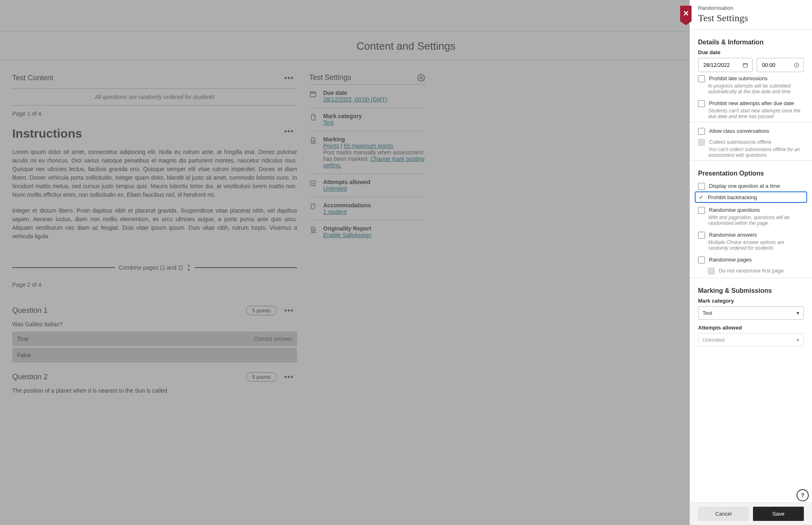  Describe the element at coordinates (751, 103) in the screenshot. I see `prohibit-new-checkbox: Prohibit new attempts after due date` at that location.